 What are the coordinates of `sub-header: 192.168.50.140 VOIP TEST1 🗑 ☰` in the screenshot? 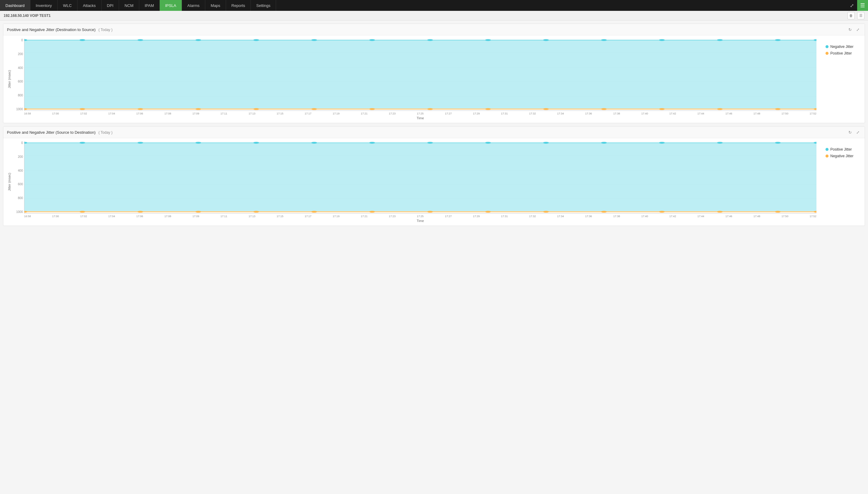 It's located at (434, 16).